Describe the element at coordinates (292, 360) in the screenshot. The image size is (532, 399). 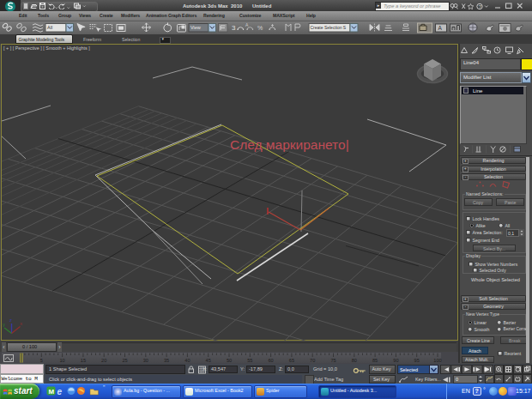
I see `svg-text: 65` at that location.